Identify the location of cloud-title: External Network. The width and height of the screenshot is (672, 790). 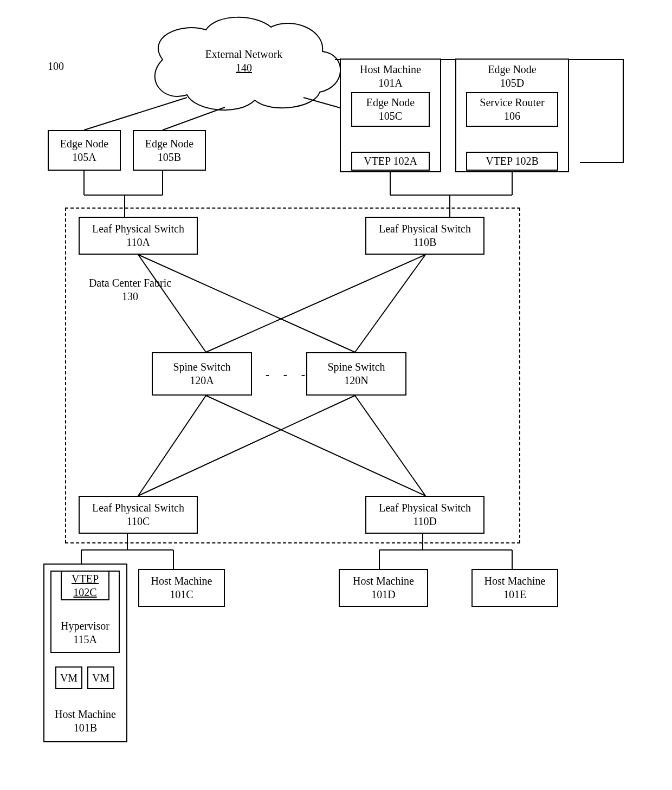
(244, 54).